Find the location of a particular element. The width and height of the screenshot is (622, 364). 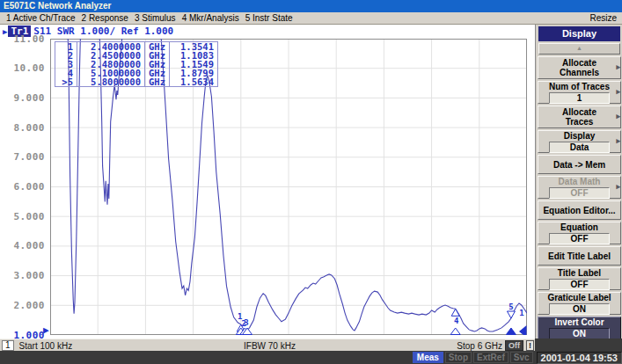

datetime-display: 2001-01-04 19:53 is located at coordinates (579, 358).